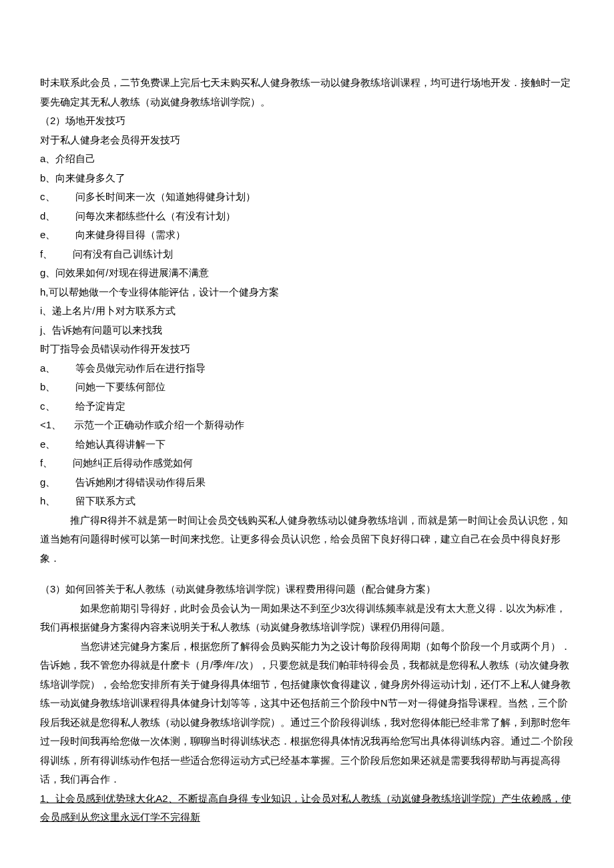  Describe the element at coordinates (307, 140) in the screenshot. I see `body-text: 对于私人健身老会员得开发技巧` at that location.